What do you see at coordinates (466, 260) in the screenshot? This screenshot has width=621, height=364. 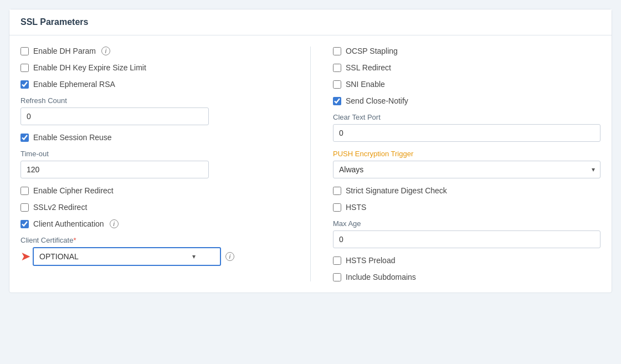 I see `hsts-preload-row: HSTS Preload` at bounding box center [466, 260].